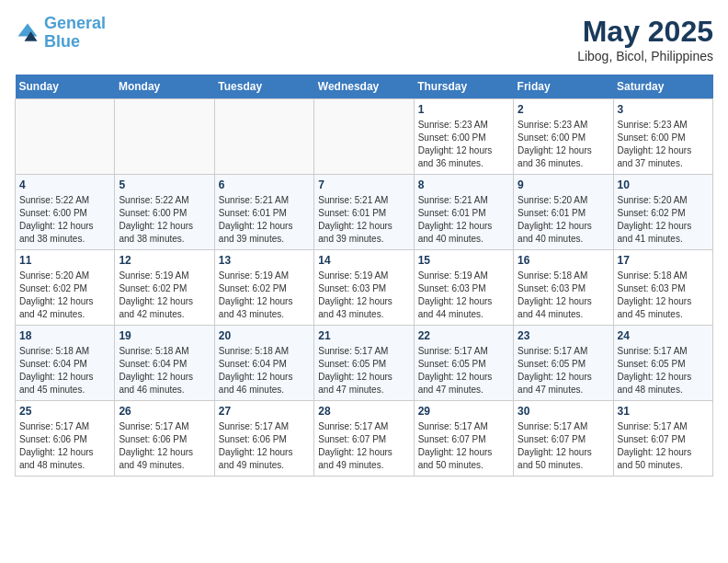 This screenshot has height=563, width=728. What do you see at coordinates (364, 39) in the screenshot?
I see `page-header: General Blue May 2025 Libog, Bicol, Phil…` at bounding box center [364, 39].